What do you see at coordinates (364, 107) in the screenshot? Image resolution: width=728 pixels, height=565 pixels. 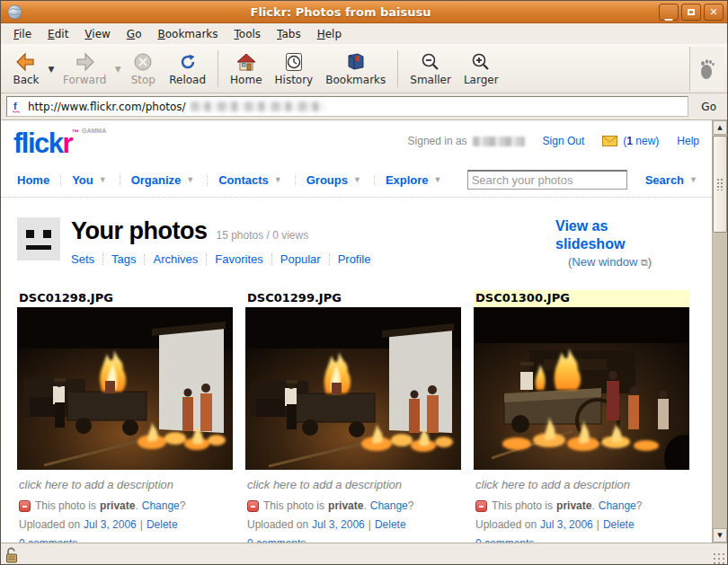 I see `url-bar: f http://www.flickr.com/photos/ Go` at bounding box center [364, 107].